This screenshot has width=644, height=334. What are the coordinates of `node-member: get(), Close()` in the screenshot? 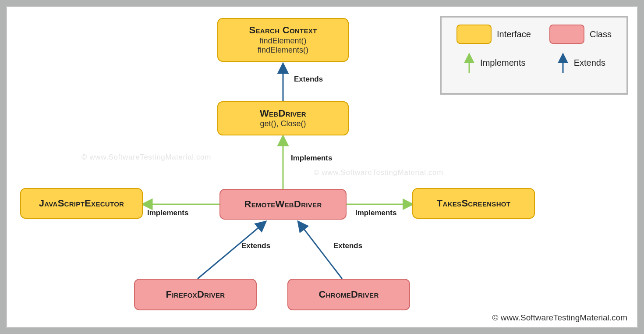 It's located at (283, 124).